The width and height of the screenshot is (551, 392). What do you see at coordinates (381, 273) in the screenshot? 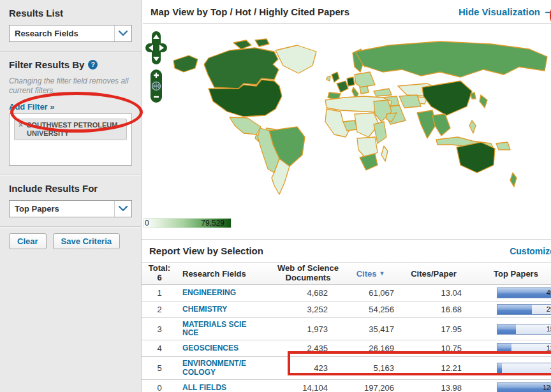
I see `sort-descending-icon: ▼` at bounding box center [381, 273].